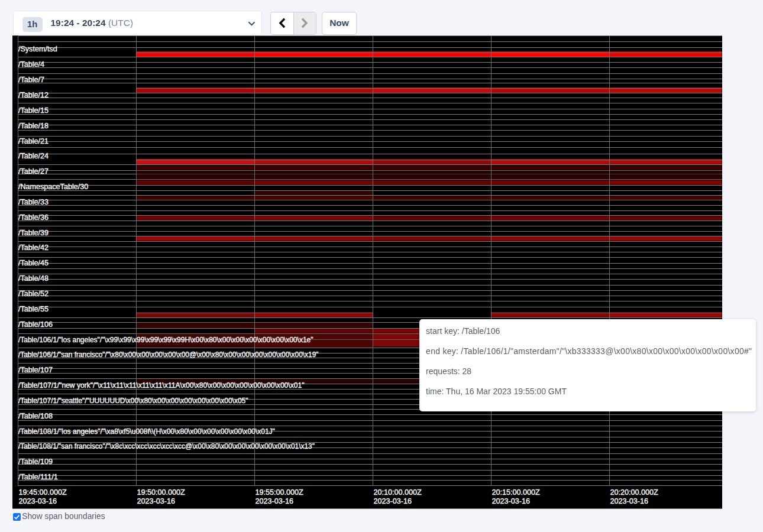 This screenshot has width=763, height=532. What do you see at coordinates (166, 340) in the screenshot?
I see `svg-text:/Table/106/1/"los angeles"/"\x: /Table/106/1/"los angeles"/"\x99\x99\x99…` at bounding box center [166, 340].